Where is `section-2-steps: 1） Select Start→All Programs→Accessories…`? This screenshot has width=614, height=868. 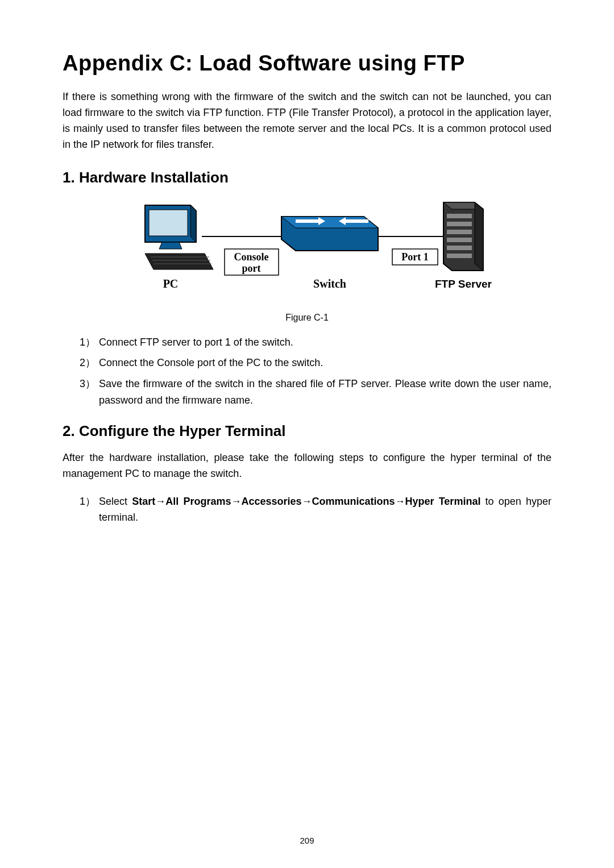
section-2-steps: 1） Select Start→All Programs→Accessories… is located at coordinates (307, 510).